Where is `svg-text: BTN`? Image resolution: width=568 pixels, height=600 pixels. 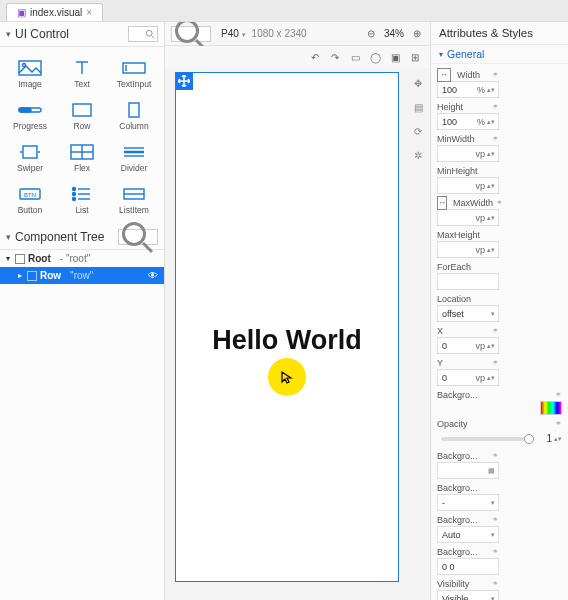
svg-text: BTN is located at coordinates (30, 195).